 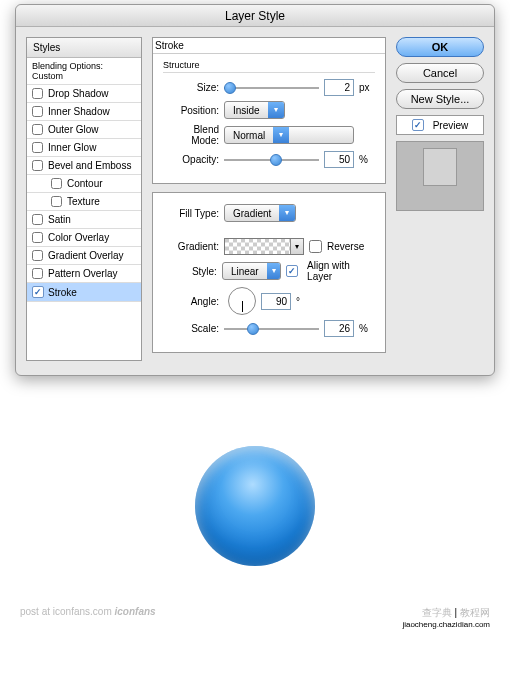 What do you see at coordinates (242, 301) in the screenshot?
I see `angle-dial` at bounding box center [242, 301].